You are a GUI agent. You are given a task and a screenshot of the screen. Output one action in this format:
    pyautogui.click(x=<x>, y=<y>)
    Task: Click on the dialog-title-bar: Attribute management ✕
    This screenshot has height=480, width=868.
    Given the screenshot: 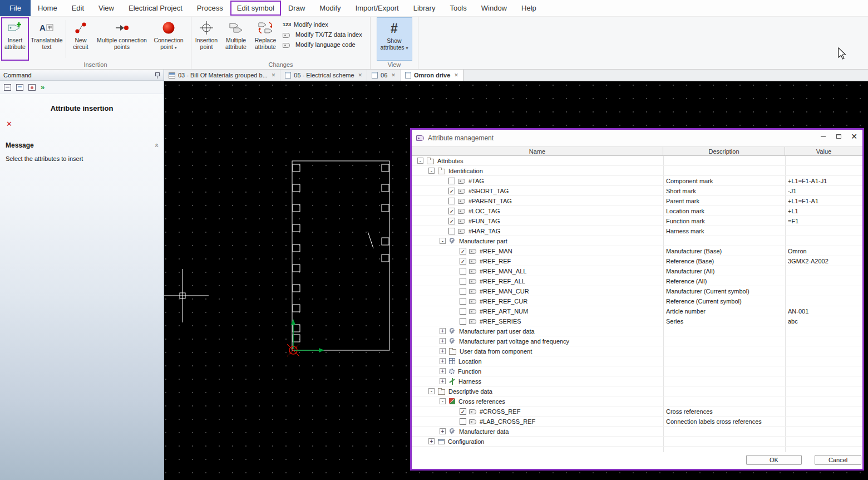 What is the action you would take?
    pyautogui.click(x=637, y=138)
    